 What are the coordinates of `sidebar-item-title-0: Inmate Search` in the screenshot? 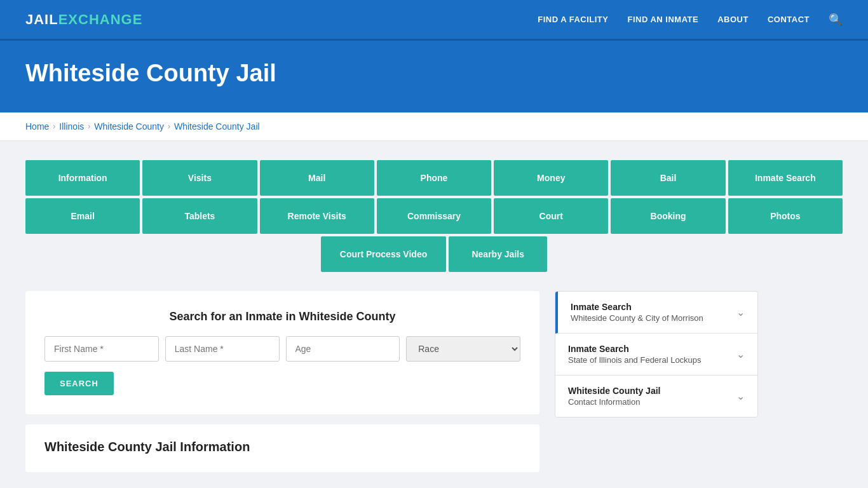 It's located at (637, 307).